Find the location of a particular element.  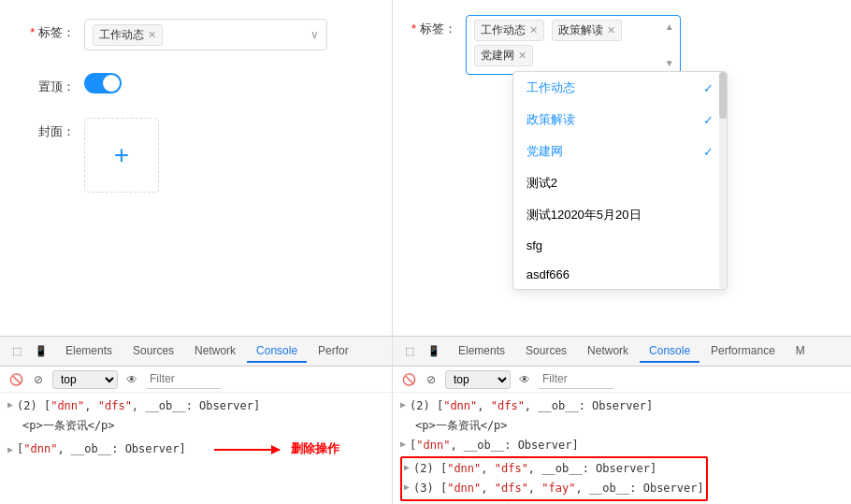

left-cover-label: 封面： is located at coordinates (51, 129).